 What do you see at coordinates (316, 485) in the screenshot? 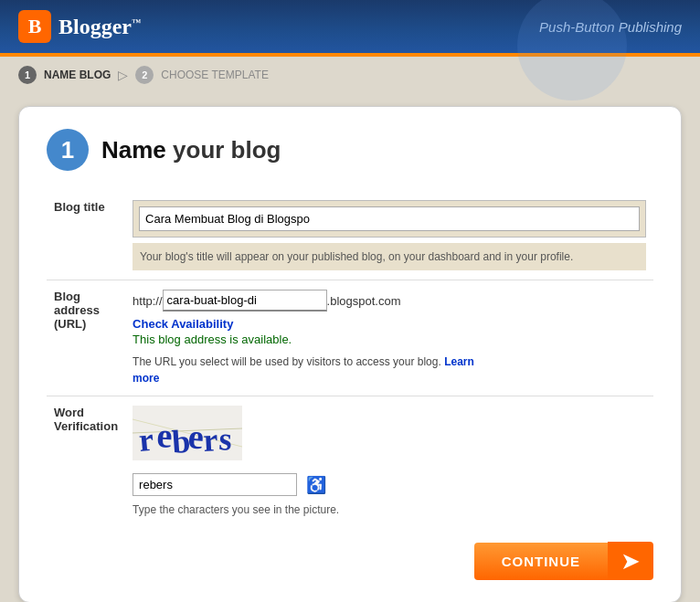
I see `accessibility-icon: ♿` at bounding box center [316, 485].